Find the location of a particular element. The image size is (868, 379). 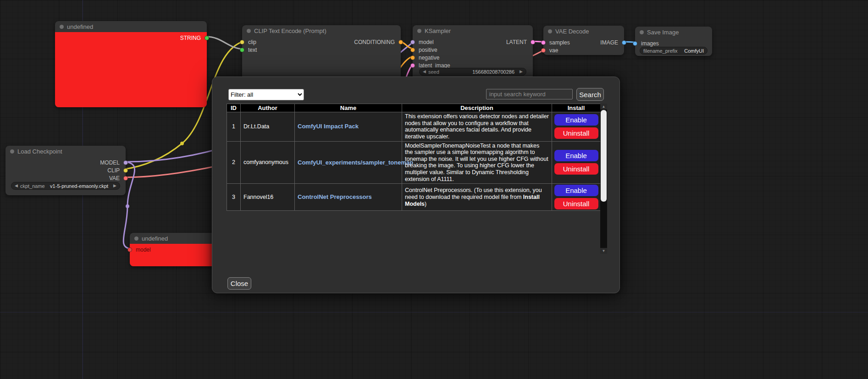

node-title: Load Checkpoint is located at coordinates (40, 151).